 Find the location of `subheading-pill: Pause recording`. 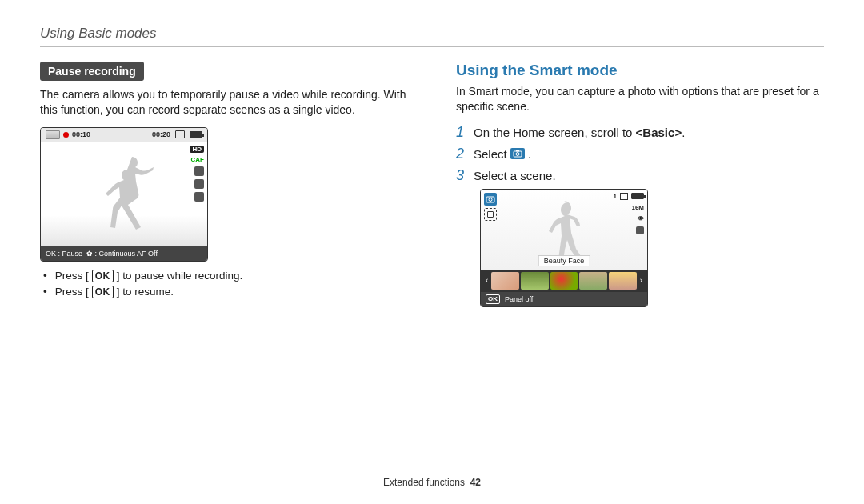

subheading-pill: Pause recording is located at coordinates (92, 71).